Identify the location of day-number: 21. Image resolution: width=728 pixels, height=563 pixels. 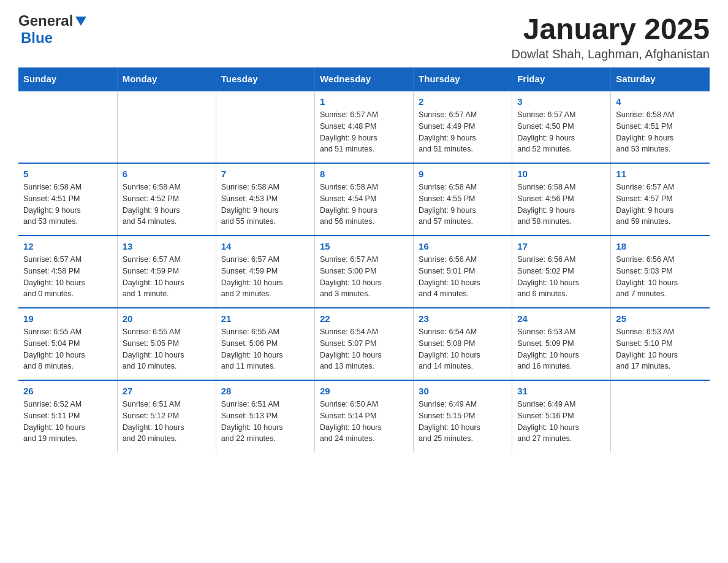
(265, 319).